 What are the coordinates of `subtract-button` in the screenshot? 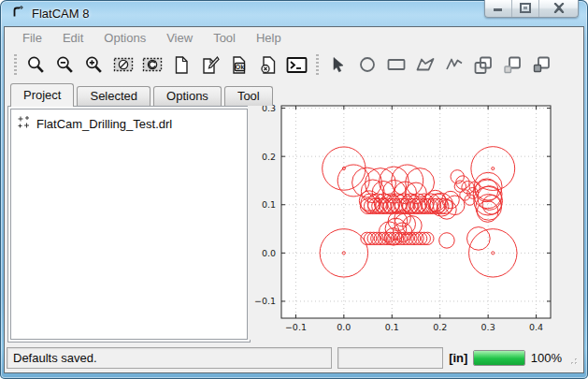 It's located at (512, 65).